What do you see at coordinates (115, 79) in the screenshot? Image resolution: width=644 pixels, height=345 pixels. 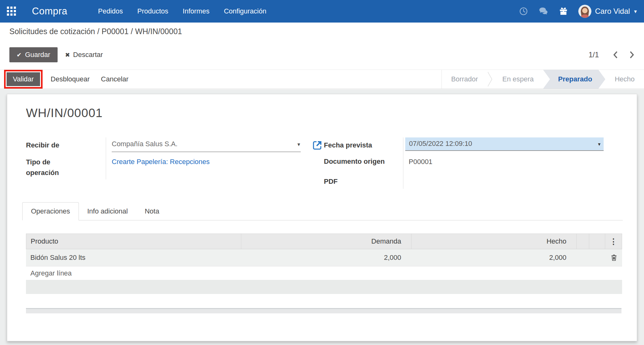 I see `cancel-button: Cancelar` at bounding box center [115, 79].